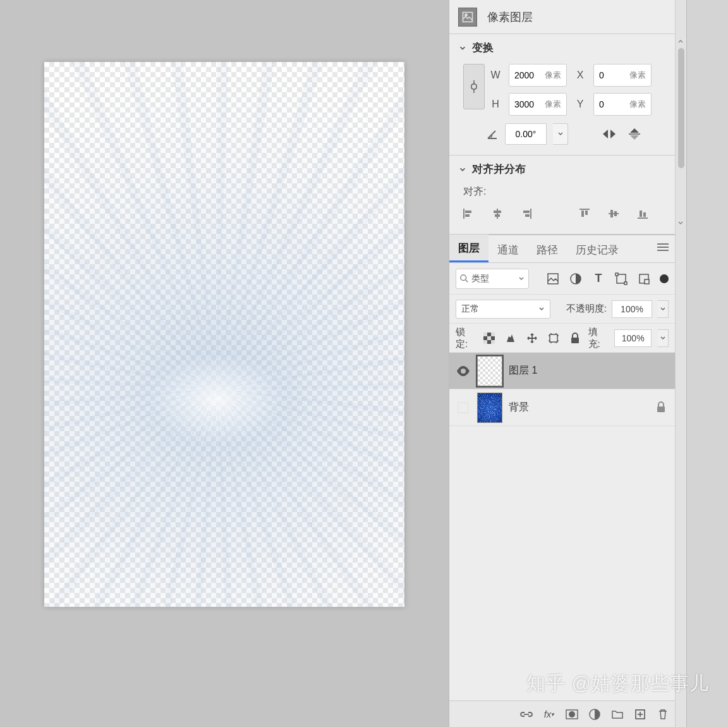  Describe the element at coordinates (526, 214) in the screenshot. I see `align-right-button` at that location.